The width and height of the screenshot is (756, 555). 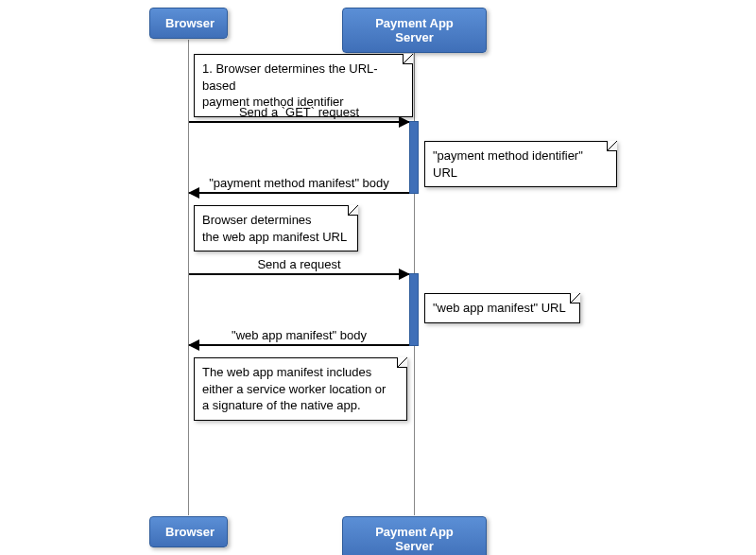 I want to click on participant-browser-top: Browser, so click(x=189, y=23).